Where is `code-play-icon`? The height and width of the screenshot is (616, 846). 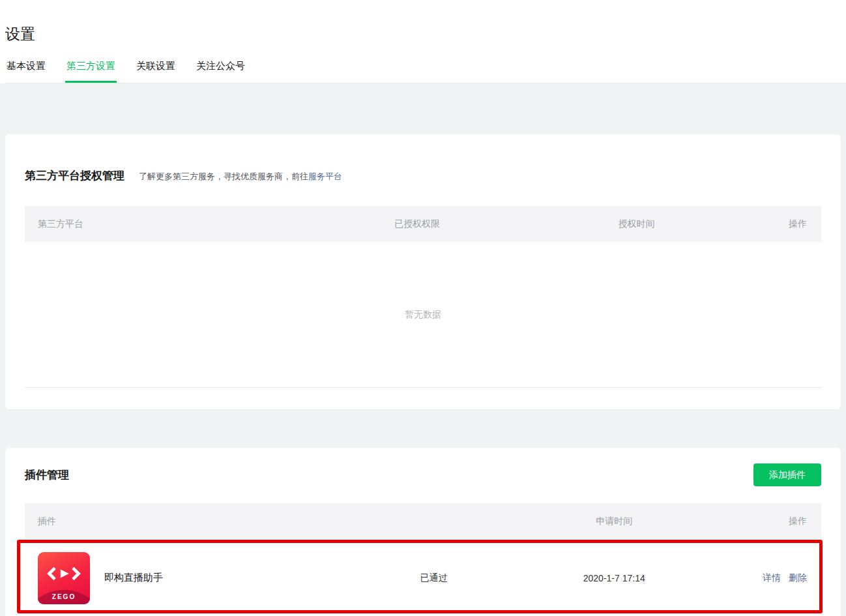 code-play-icon is located at coordinates (64, 574).